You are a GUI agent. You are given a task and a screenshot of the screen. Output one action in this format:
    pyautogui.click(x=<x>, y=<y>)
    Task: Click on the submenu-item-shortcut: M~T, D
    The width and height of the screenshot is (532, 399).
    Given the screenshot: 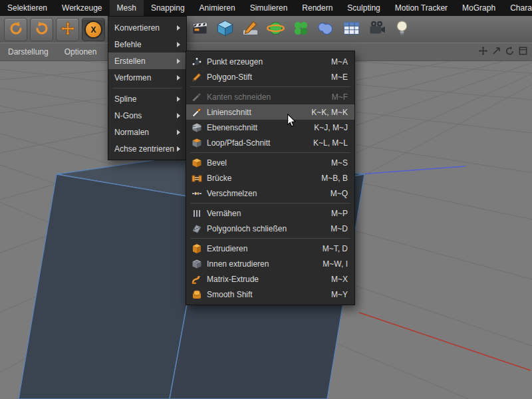 What is the action you would take?
    pyautogui.click(x=331, y=249)
    